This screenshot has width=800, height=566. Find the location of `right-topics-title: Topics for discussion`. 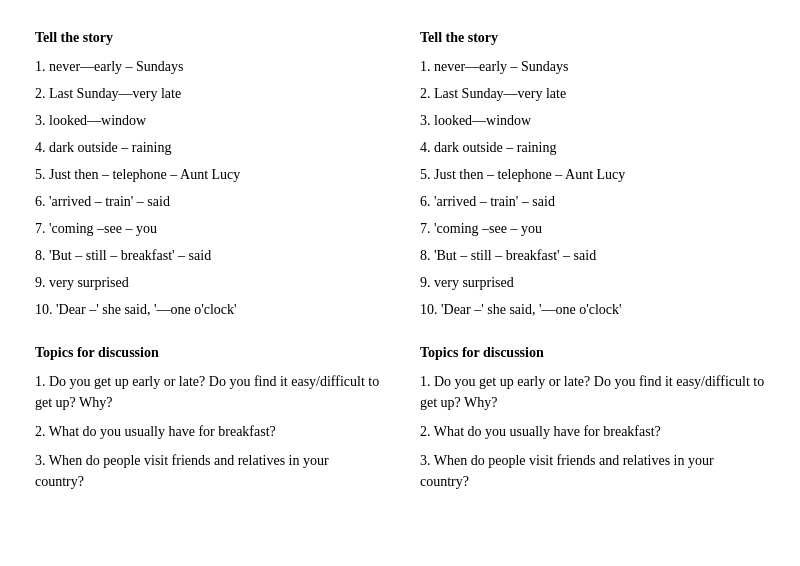

right-topics-title: Topics for discussion is located at coordinates (592, 353).